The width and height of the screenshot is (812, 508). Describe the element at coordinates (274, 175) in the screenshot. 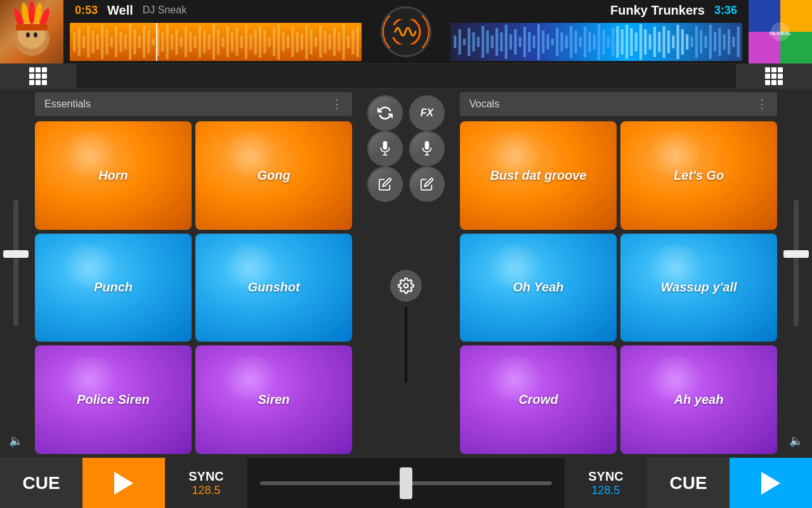

I see `pad-gong: Gong` at that location.